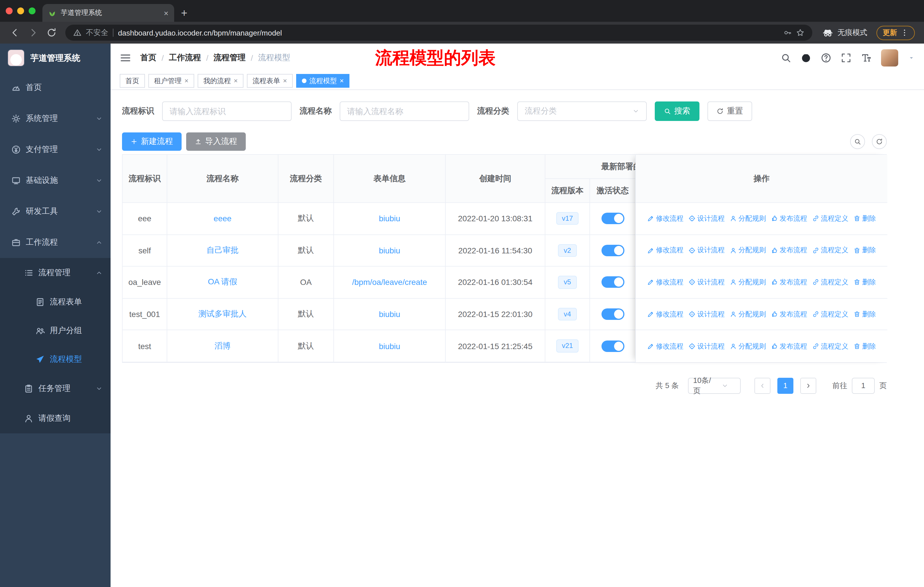 The width and height of the screenshot is (924, 587). I want to click on reset-button: 重置, so click(730, 111).